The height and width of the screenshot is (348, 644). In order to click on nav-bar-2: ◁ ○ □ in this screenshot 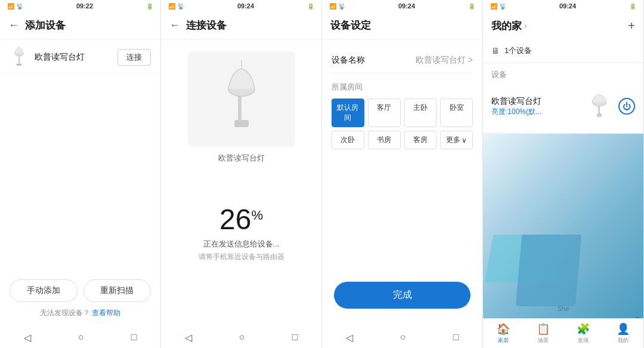, I will do `click(241, 337)`.